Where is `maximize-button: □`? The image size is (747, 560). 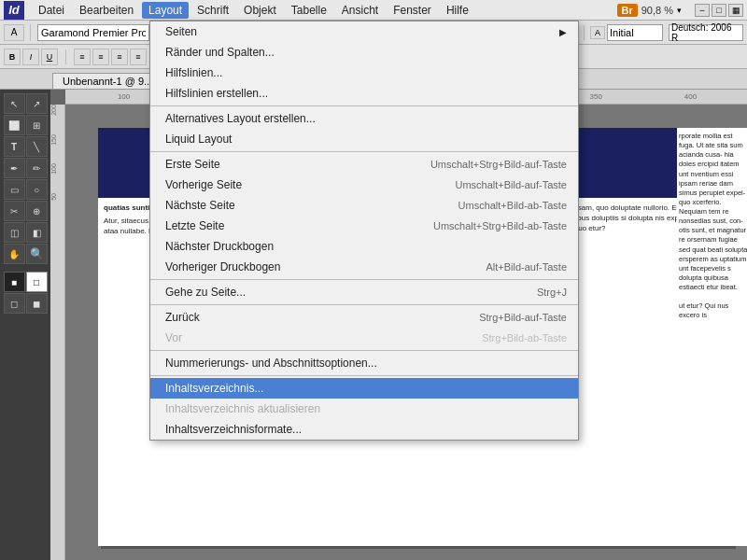 maximize-button: □ is located at coordinates (719, 10).